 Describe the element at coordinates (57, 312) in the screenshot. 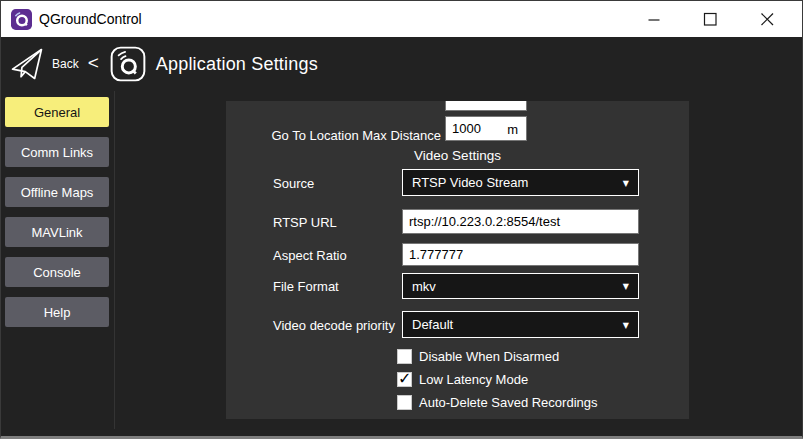

I see `sidebar-item-help: Help` at that location.